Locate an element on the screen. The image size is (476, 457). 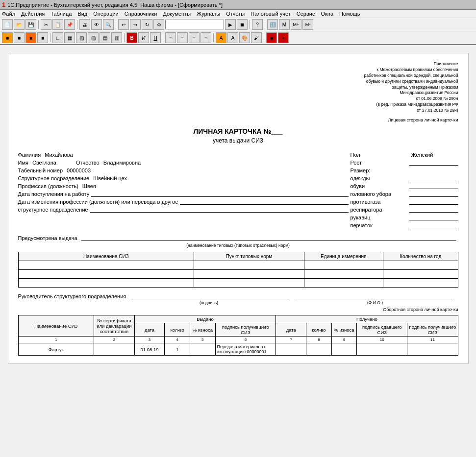
tb2-22: ■ is located at coordinates (272, 38).